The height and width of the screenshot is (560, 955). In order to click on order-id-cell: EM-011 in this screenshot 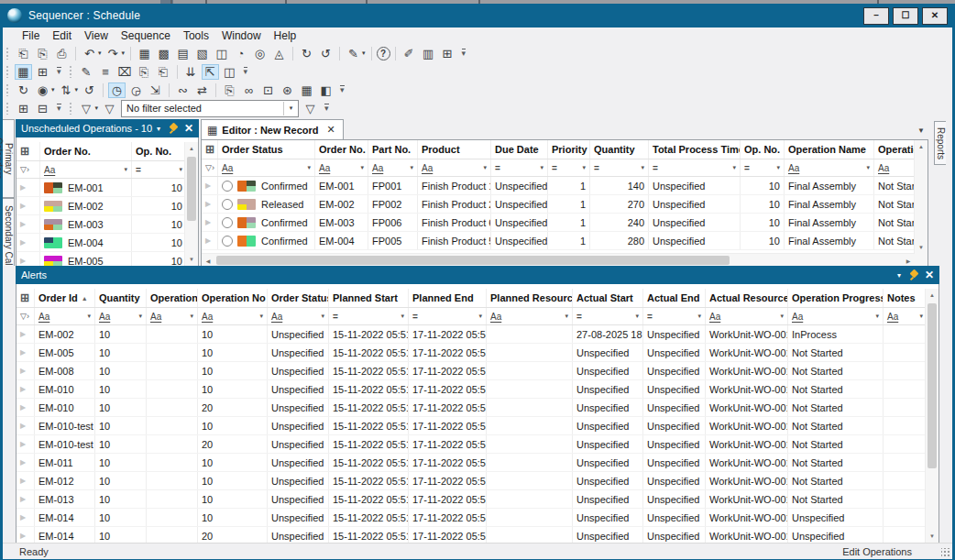, I will do `click(65, 462)`.